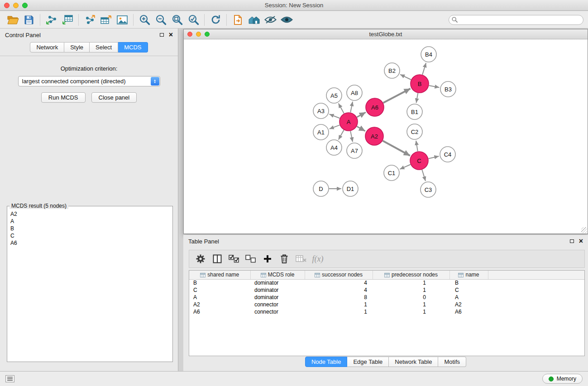 The image size is (588, 386). Describe the element at coordinates (572, 241) in the screenshot. I see `float-table-panel-icon` at that location.